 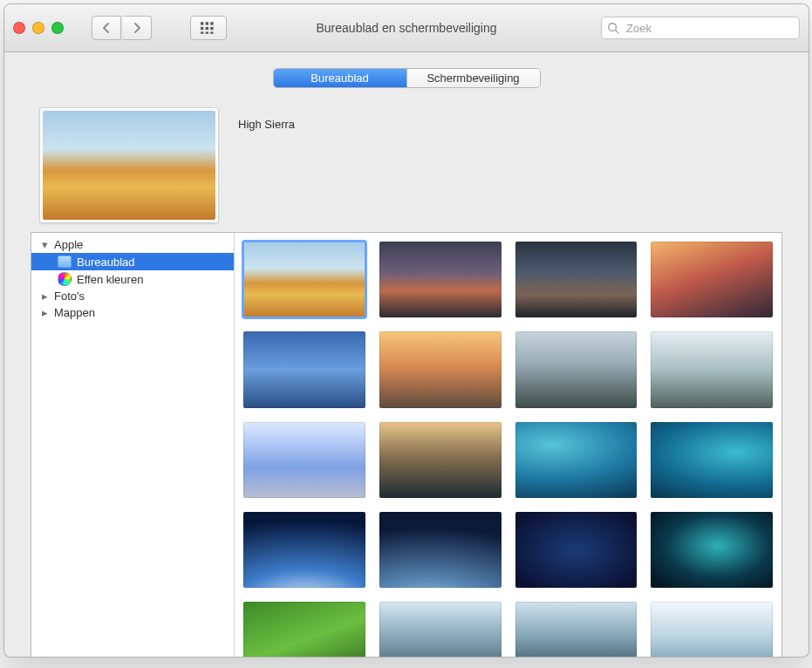 What do you see at coordinates (208, 28) in the screenshot?
I see `grid-icon` at bounding box center [208, 28].